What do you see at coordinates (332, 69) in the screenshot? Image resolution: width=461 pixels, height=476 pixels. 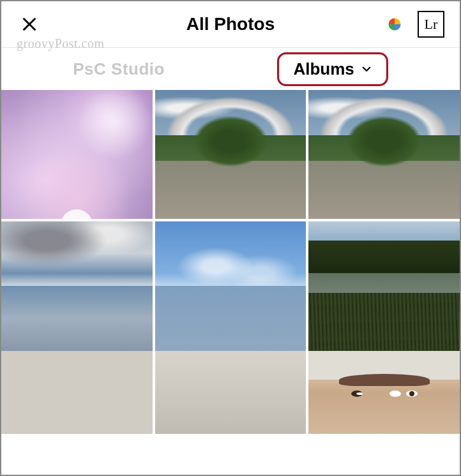 I see `albums-dropdown: Albums` at bounding box center [332, 69].